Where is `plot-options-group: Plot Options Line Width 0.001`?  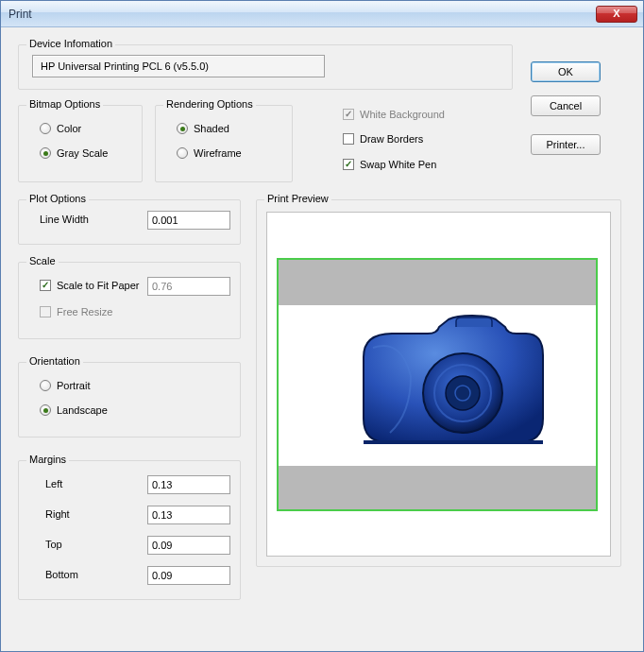 plot-options-group: Plot Options Line Width 0.001 is located at coordinates (129, 222).